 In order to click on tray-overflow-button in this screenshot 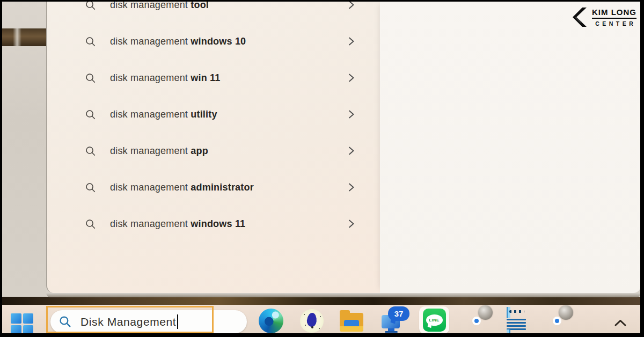, I will do `click(620, 323)`.